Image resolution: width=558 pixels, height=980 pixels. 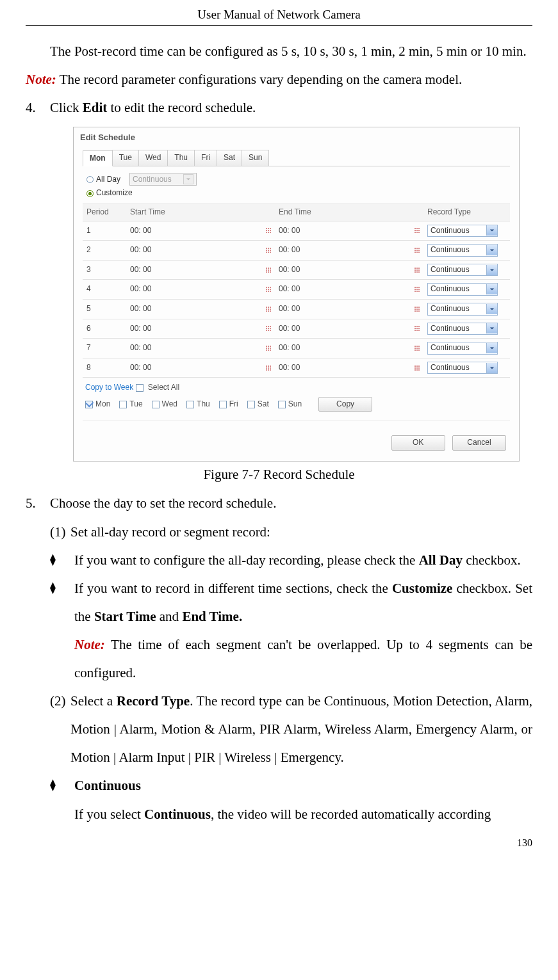 What do you see at coordinates (153, 158) in the screenshot?
I see `tab-wed: Wed` at bounding box center [153, 158].